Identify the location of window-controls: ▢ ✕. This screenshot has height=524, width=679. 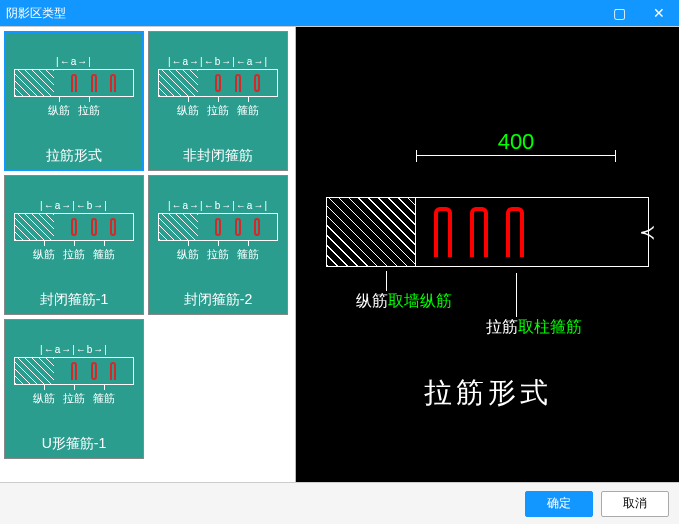
(639, 13).